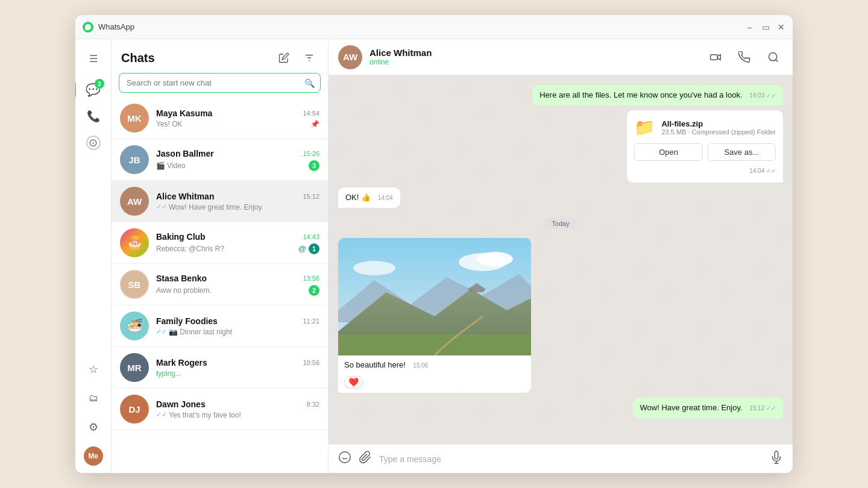 This screenshot has height=488, width=868. I want to click on search-input, so click(219, 83).